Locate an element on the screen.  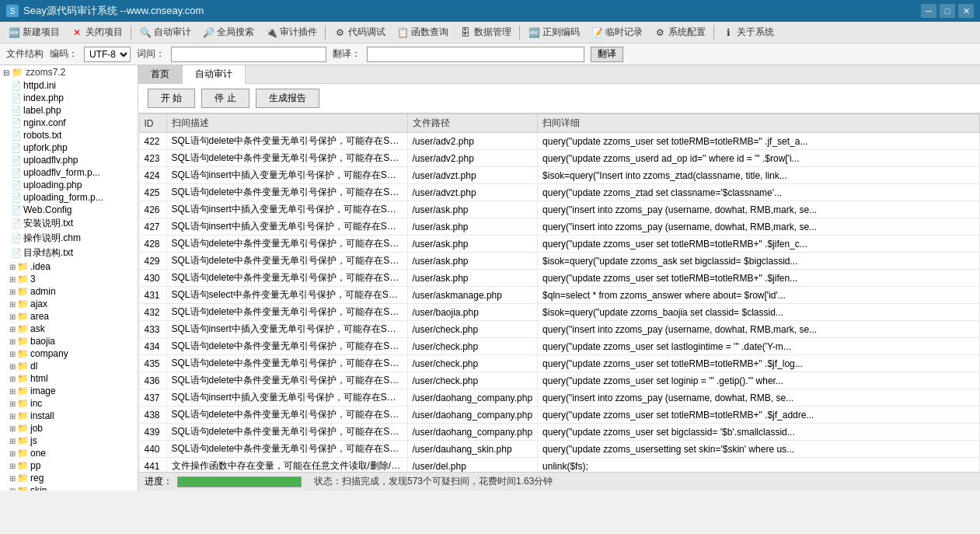
sidebar: ⊟ 📁 zzoms7.2 📄httpd.ini 📄index.php 📄labe… is located at coordinates (69, 278).